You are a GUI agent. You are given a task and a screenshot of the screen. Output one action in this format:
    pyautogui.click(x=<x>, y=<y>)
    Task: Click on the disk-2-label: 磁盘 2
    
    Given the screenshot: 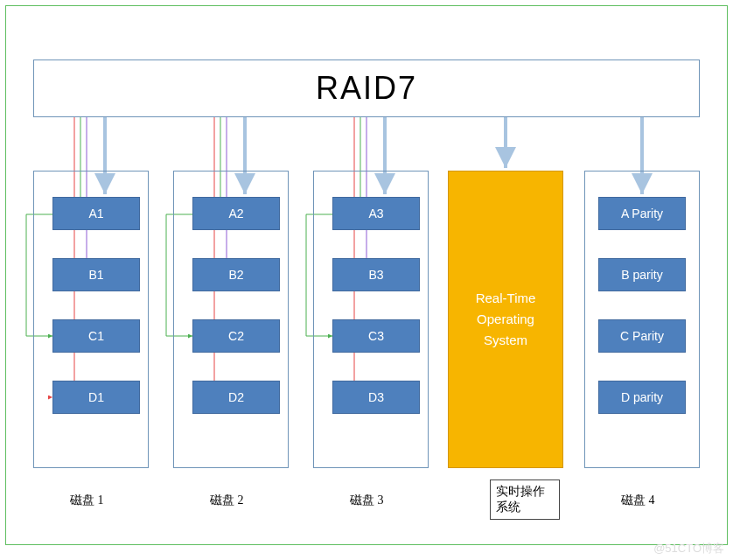 What is the action you would take?
    pyautogui.click(x=227, y=500)
    